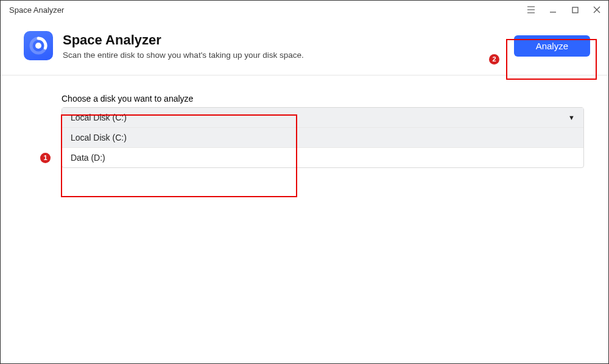 This screenshot has height=364, width=609. What do you see at coordinates (283, 40) in the screenshot?
I see `page-title: Space Analyzer` at bounding box center [283, 40].